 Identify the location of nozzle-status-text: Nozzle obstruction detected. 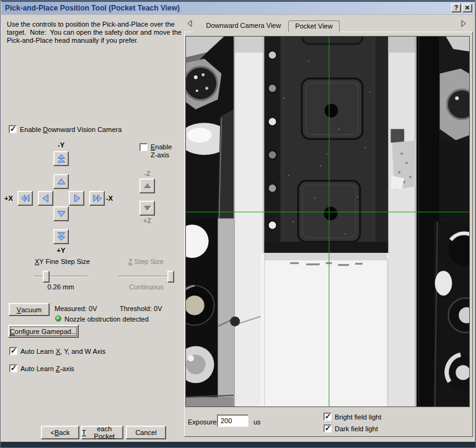
(107, 319).